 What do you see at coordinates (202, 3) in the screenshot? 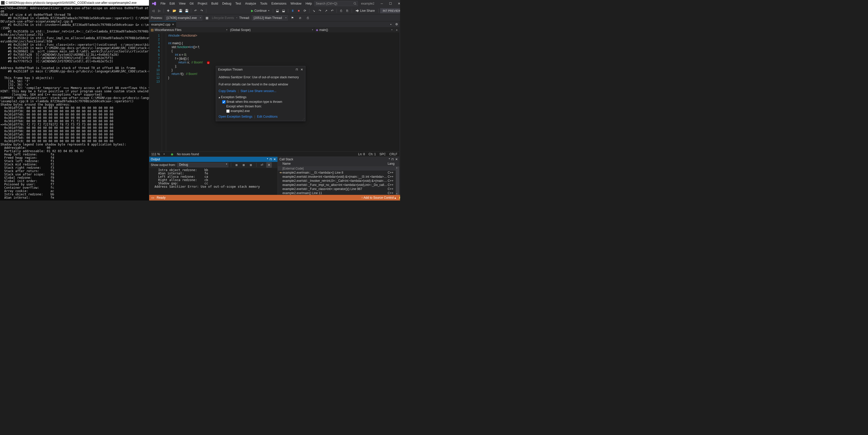
I see `menu-project: Project` at bounding box center [202, 3].